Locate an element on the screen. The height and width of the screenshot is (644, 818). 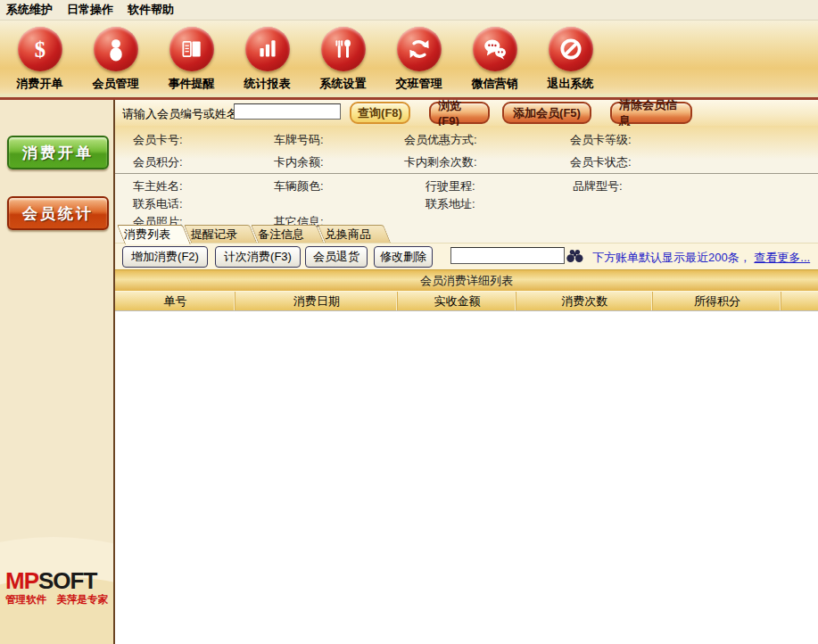
consume-action-bar: 增加消费(F2) 计次消费(F3) 会员退货 修改删除 下方账单默认显示最近20… is located at coordinates (467, 256).